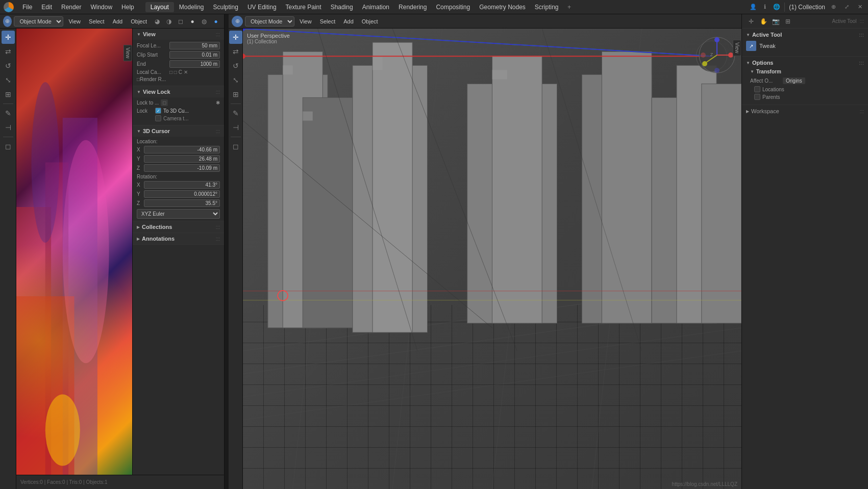  What do you see at coordinates (236, 94) in the screenshot?
I see `transform-tool-right: ⊞` at bounding box center [236, 94].